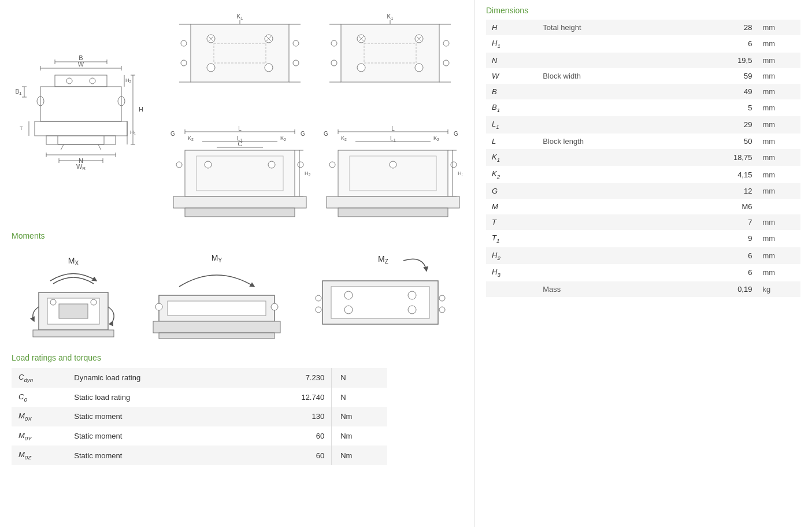 Image resolution: width=812 pixels, height=527 pixels. I want to click on dim-value: 19,5, so click(724, 60).